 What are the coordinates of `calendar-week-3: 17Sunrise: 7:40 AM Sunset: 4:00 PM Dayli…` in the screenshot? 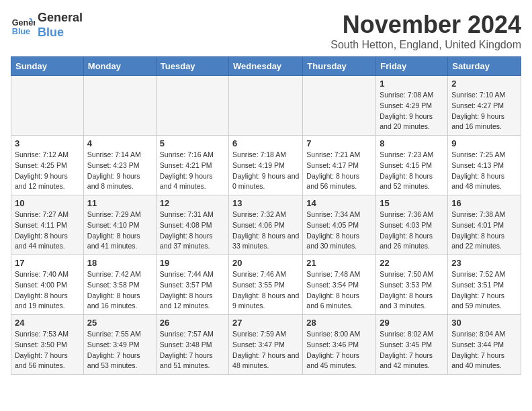 It's located at (266, 285).